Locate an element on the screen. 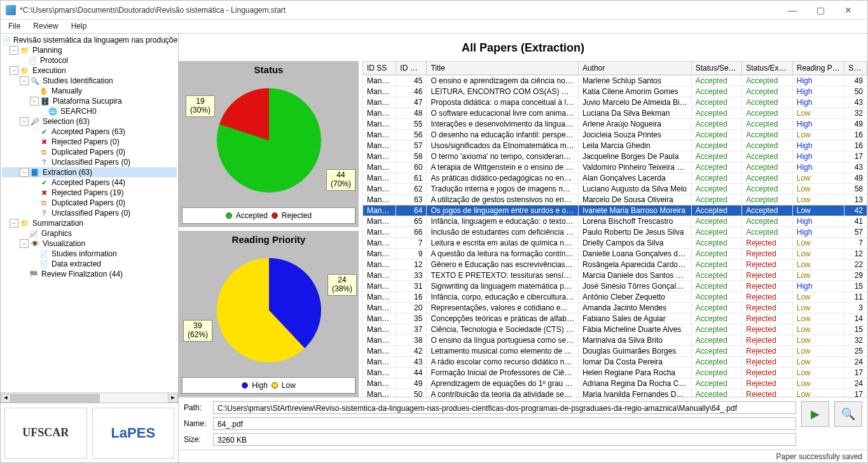  col-rp: Reading Pri… is located at coordinates (818, 69).